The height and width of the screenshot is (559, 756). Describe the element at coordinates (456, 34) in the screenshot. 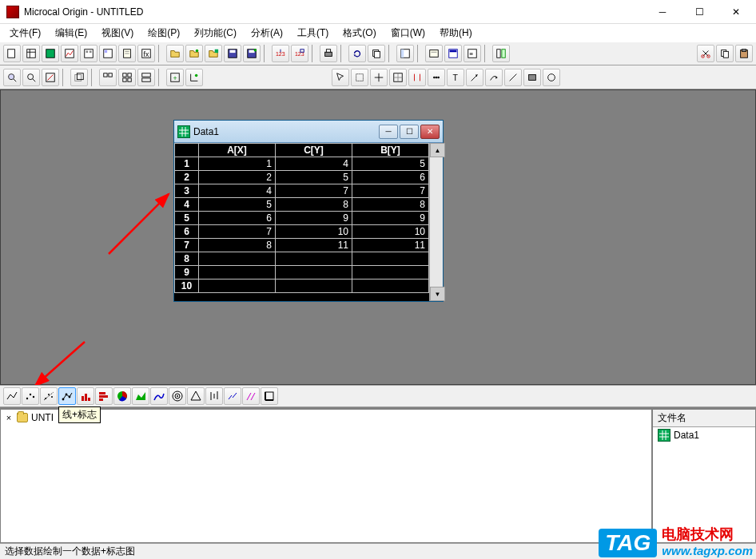

I see `menu-help: 帮助(H)` at that location.